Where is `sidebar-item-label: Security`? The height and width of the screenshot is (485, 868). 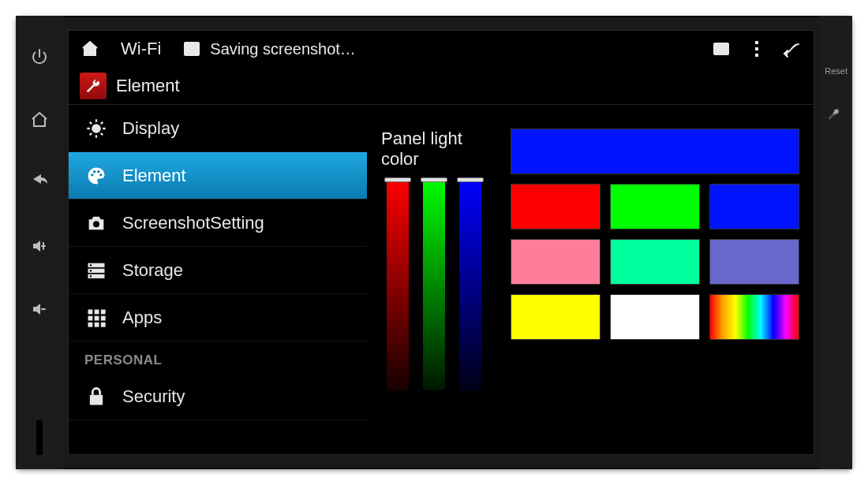 sidebar-item-label: Security is located at coordinates (153, 397).